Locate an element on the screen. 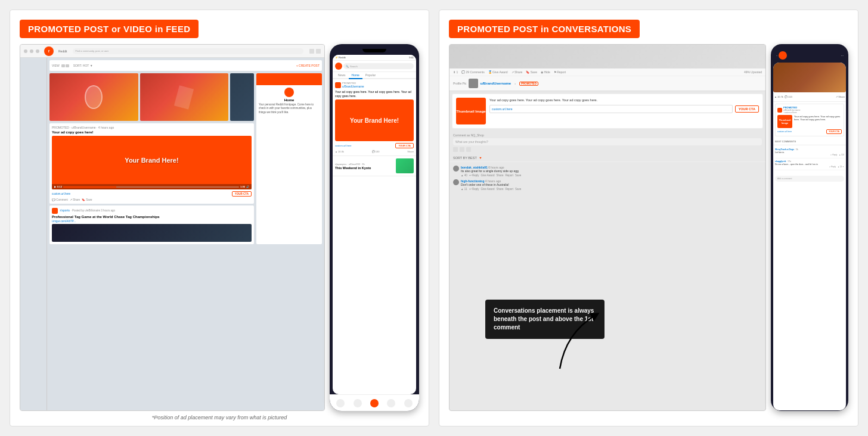  comment-as-label: Comment as NQ_Shop is located at coordinates (607, 135).